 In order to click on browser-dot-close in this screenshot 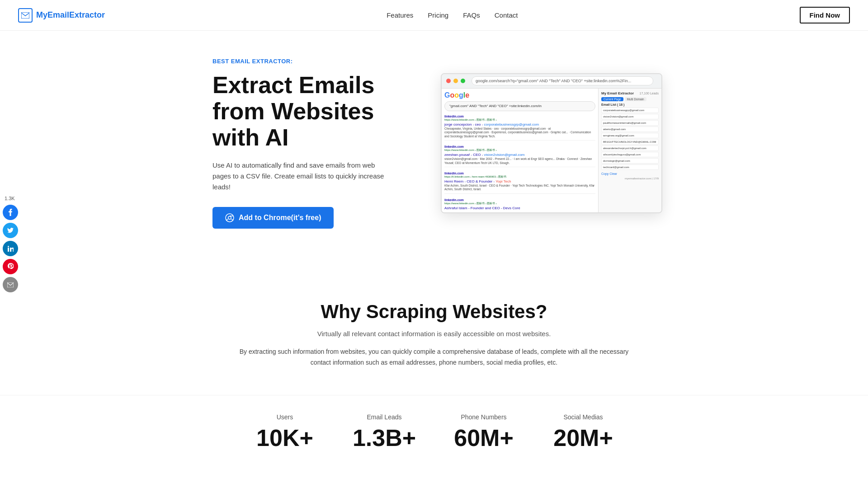, I will do `click(448, 81)`.